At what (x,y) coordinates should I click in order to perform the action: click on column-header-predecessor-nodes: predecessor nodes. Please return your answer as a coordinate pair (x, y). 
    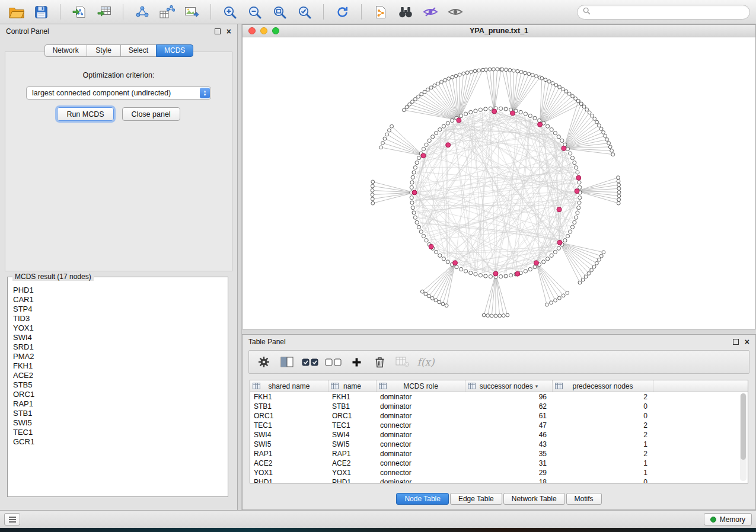
    Looking at the image, I should click on (603, 386).